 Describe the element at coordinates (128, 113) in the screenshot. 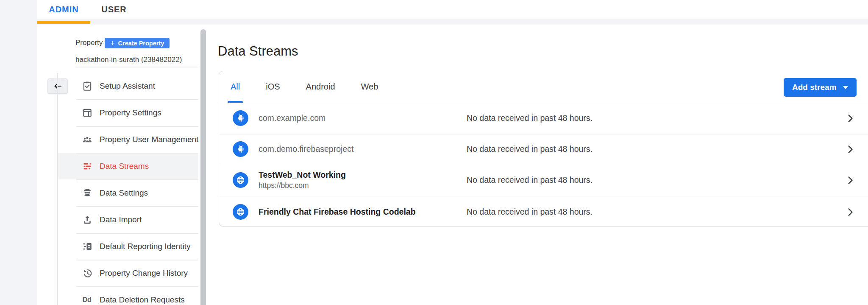

I see `sidebar-item-property-settings: Property Settings` at that location.